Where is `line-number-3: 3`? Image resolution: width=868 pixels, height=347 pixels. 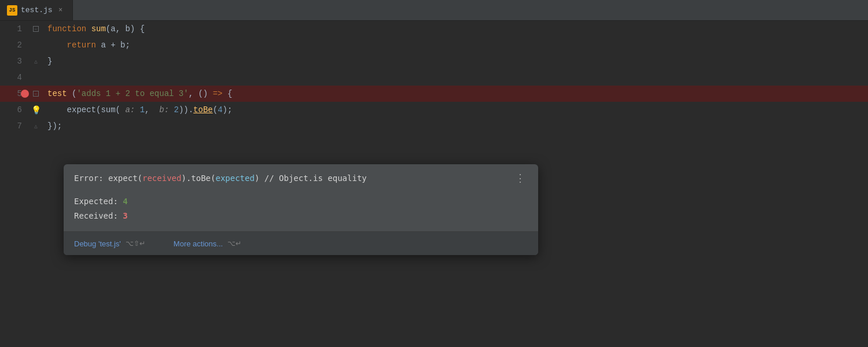
line-number-3: 3 is located at coordinates (14, 61).